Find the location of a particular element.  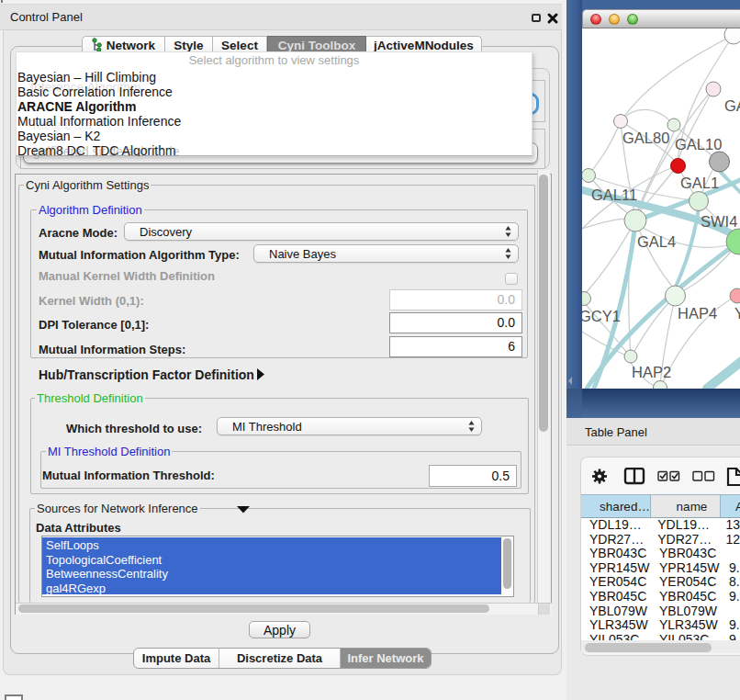

svg-text: HAP2 is located at coordinates (652, 372).